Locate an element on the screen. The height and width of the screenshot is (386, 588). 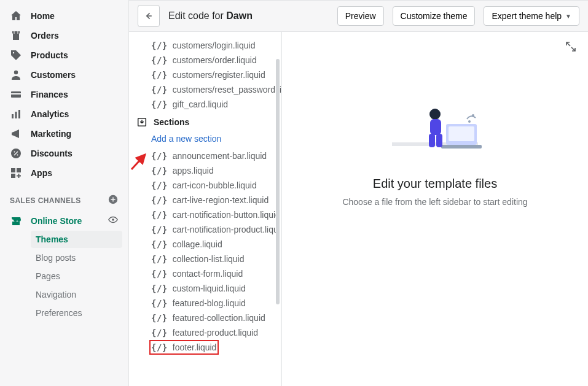
nav-item-orders: Orders is located at coordinates (64, 36).